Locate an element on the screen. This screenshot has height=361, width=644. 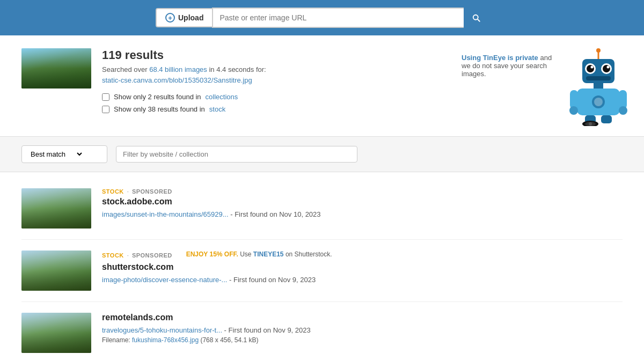
searched-text: Searched over 68.4 billion images in 4.4… is located at coordinates (184, 70).